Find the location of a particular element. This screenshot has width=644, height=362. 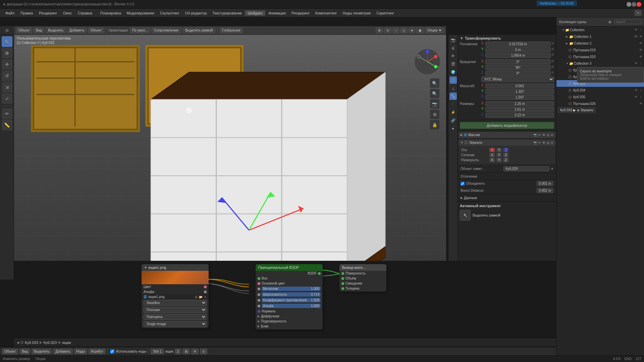

tool-transform: ⤢ is located at coordinates (7, 99).